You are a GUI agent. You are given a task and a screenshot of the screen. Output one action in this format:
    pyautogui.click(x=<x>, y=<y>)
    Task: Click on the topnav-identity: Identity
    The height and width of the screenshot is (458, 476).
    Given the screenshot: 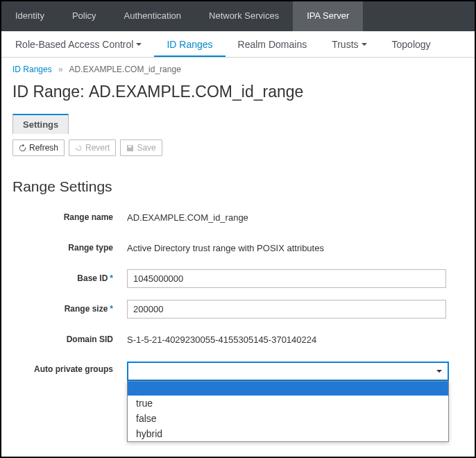 What is the action you would take?
    pyautogui.click(x=30, y=17)
    